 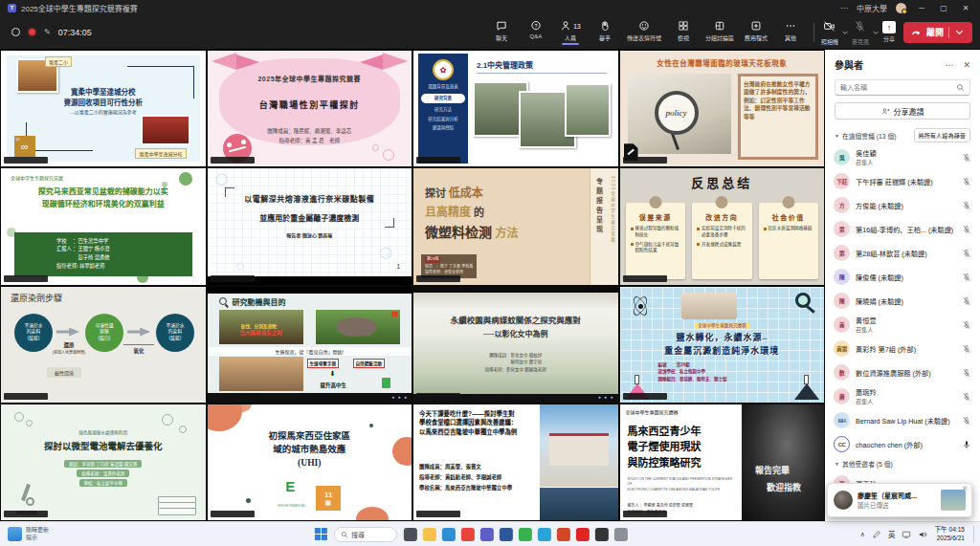 What do you see at coordinates (516, 109) in the screenshot?
I see `slide-tile-3: ✿ 選題背景及意義 研究背景 研究方法 研究結果與分析 建議與總結 2.1中央管…` at bounding box center [516, 109].